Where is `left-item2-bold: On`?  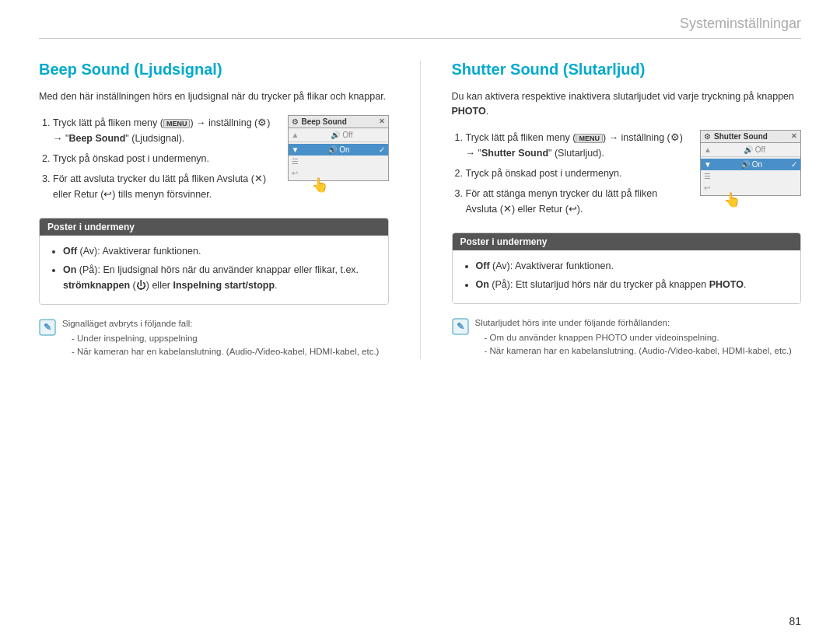
left-item2-bold: On is located at coordinates (70, 270).